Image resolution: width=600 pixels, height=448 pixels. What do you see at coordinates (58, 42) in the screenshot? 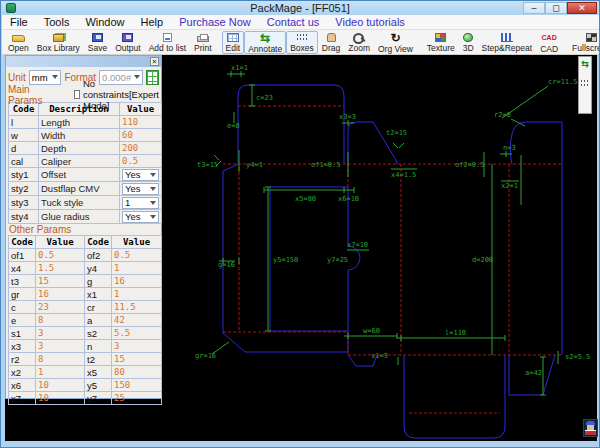
I see `box-library-button: Box Library` at bounding box center [58, 42].